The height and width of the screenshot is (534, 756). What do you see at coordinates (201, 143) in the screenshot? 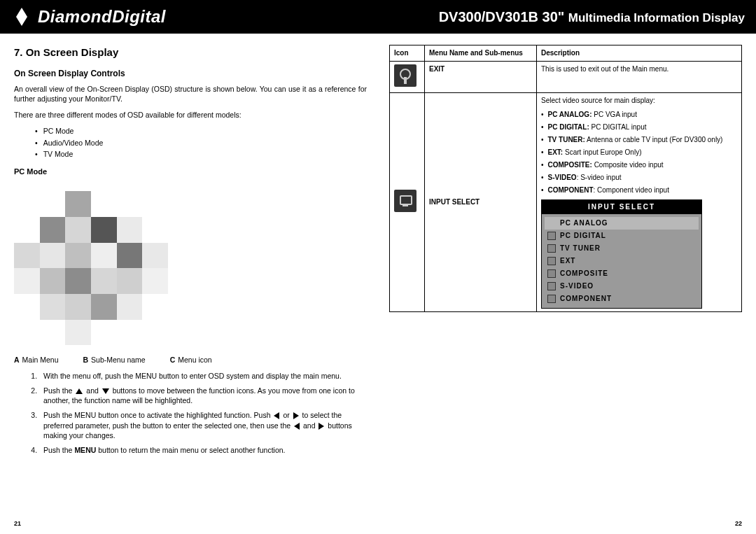
I see `mode-item: Audio/Video Mode` at bounding box center [201, 143].